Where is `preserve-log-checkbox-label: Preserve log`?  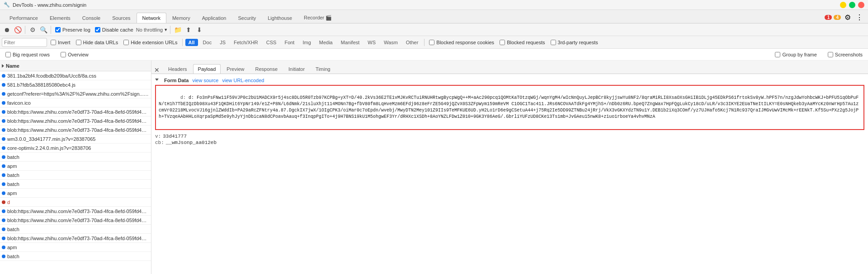 preserve-log-checkbox-label: Preserve log is located at coordinates (73, 30).